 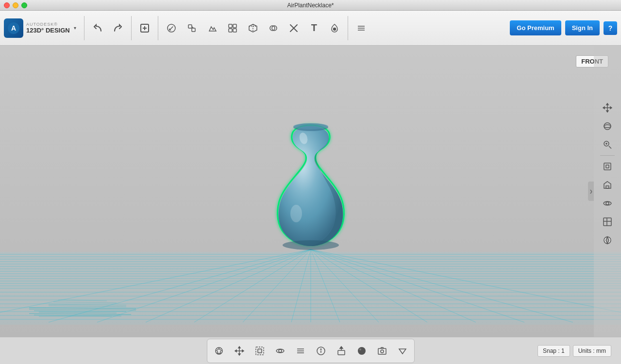 What do you see at coordinates (362, 351) in the screenshot?
I see `bt-render` at bounding box center [362, 351].